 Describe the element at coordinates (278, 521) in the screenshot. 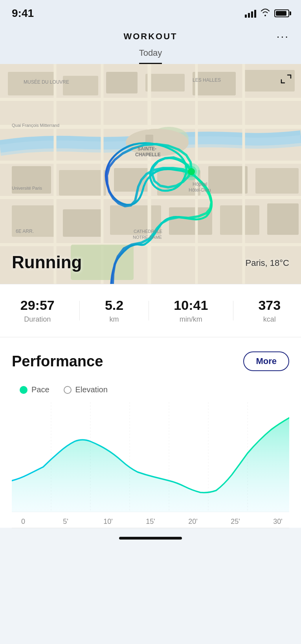

I see `x-label-30: 30'` at that location.